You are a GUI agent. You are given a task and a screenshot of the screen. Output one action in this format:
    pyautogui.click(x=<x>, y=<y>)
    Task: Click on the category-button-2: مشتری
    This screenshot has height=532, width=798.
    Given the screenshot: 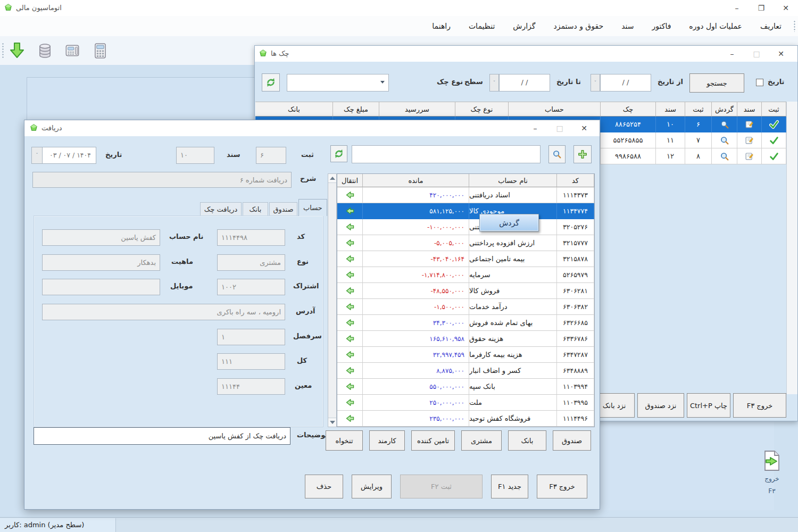 What is the action you would take?
    pyautogui.click(x=481, y=440)
    